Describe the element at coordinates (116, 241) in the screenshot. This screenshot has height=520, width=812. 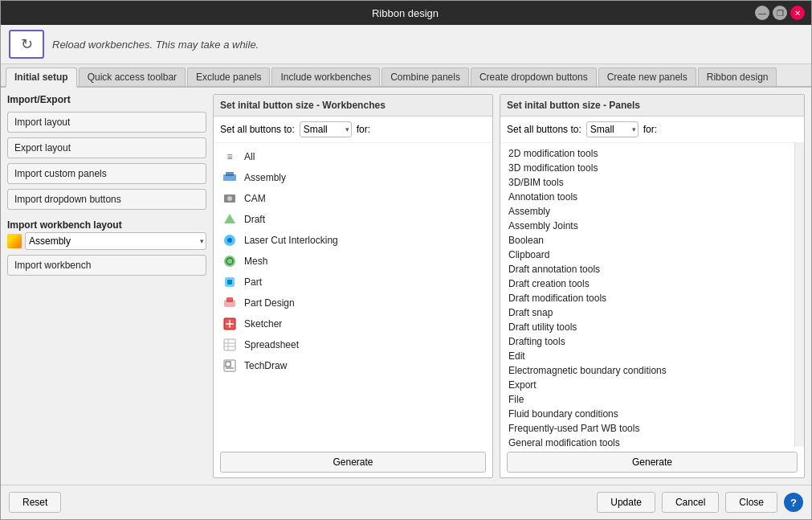
I see `workbench-select-wrapper: Assembly CAM Draft Part Part Design Sket…` at that location.